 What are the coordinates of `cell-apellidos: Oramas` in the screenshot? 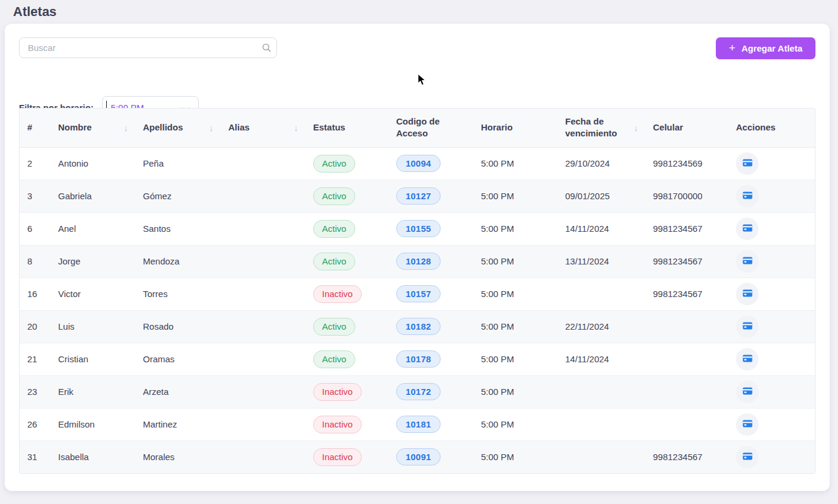 It's located at (178, 359).